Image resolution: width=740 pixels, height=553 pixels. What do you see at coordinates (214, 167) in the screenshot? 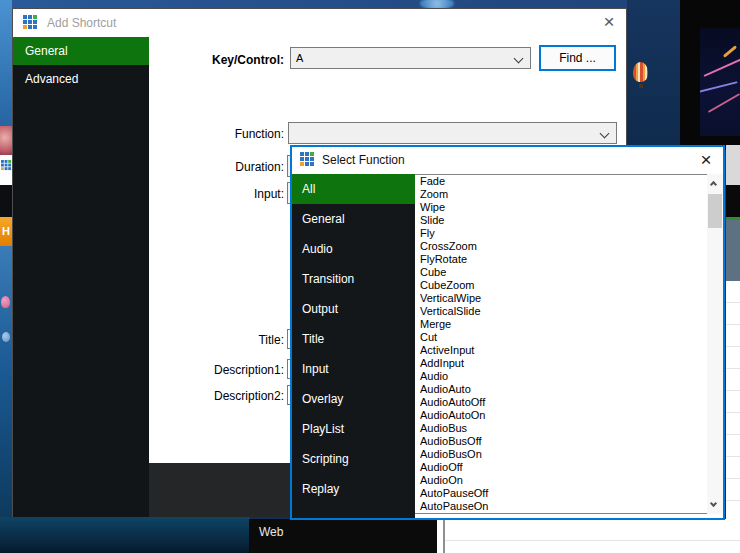
I see `duration-label: Duration:` at bounding box center [214, 167].